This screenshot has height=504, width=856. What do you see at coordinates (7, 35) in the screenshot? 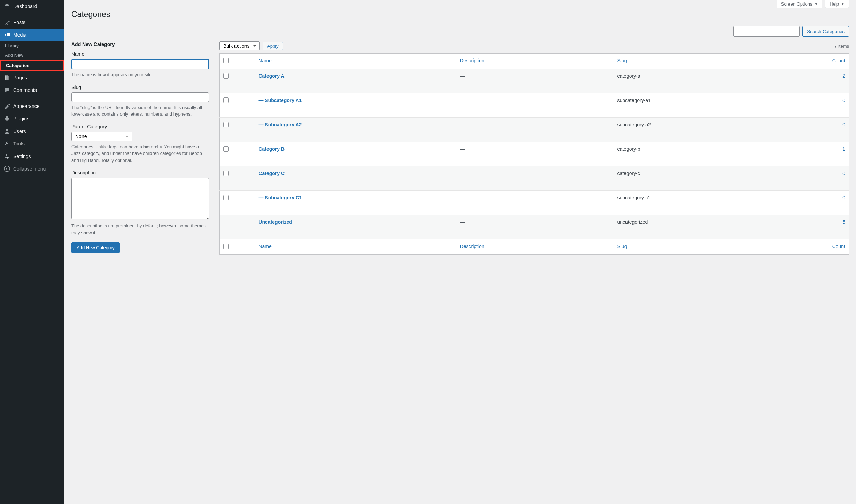
I see `media-icon` at bounding box center [7, 35].